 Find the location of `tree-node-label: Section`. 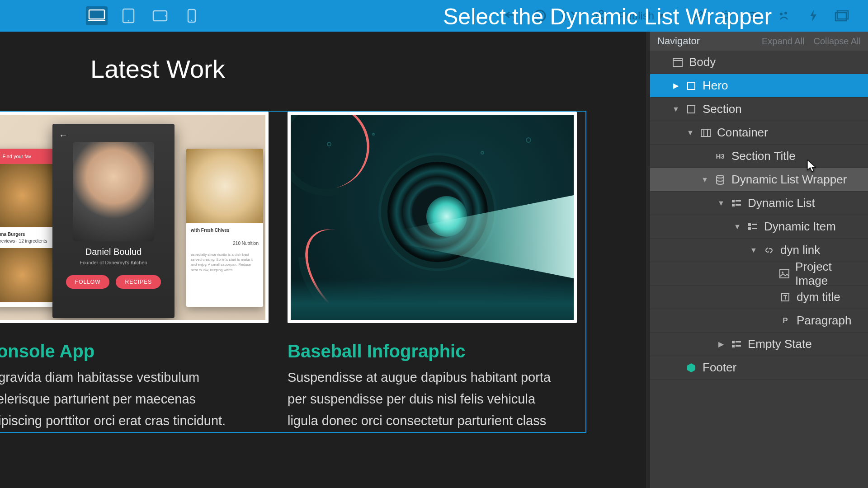

tree-node-label: Section is located at coordinates (722, 109).